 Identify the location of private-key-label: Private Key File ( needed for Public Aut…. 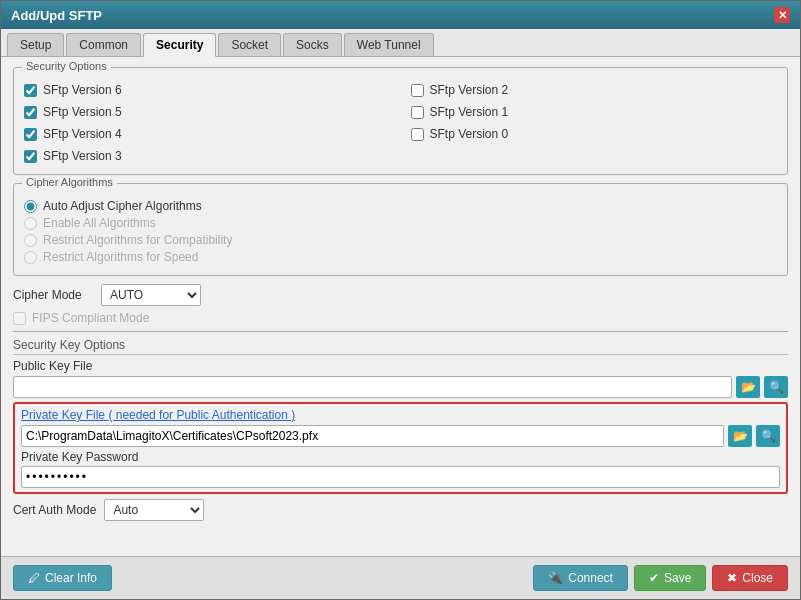
(400, 415).